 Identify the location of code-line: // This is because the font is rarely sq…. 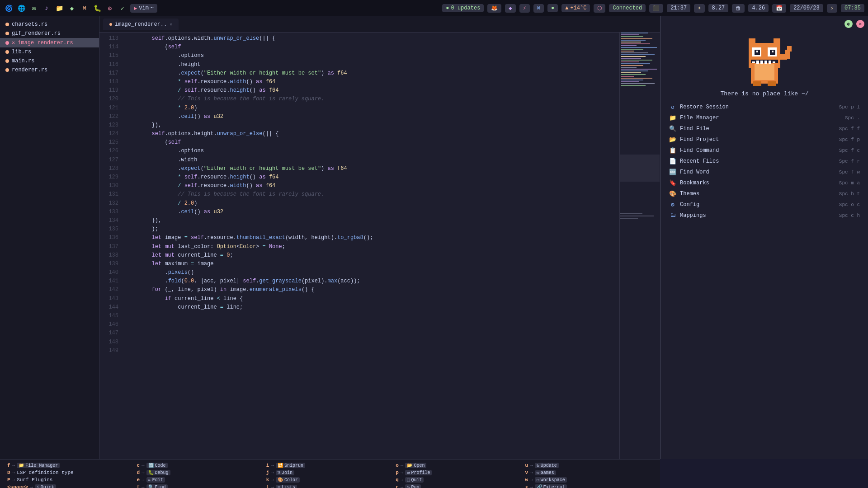
(371, 99).